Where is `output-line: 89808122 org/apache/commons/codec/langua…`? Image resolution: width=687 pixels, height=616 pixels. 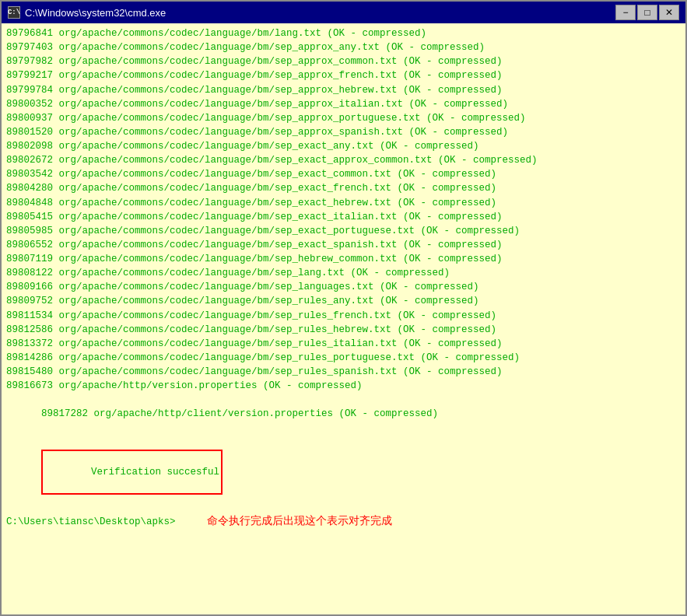 output-line: 89808122 org/apache/commons/codec/langua… is located at coordinates (344, 273).